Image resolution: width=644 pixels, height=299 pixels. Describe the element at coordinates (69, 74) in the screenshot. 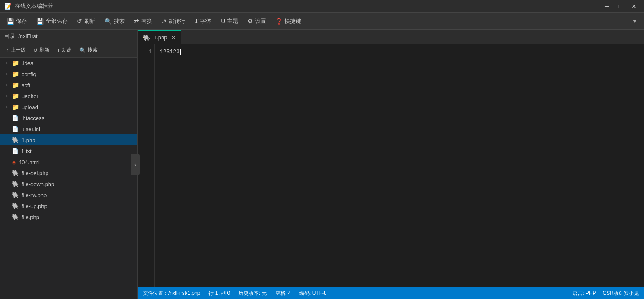

I see `tree-item-config: › 📁 config` at that location.